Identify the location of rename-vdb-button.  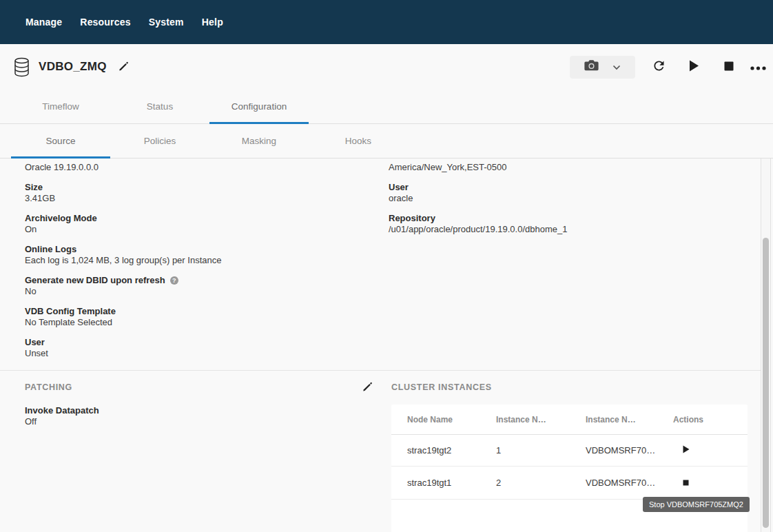
(123, 67).